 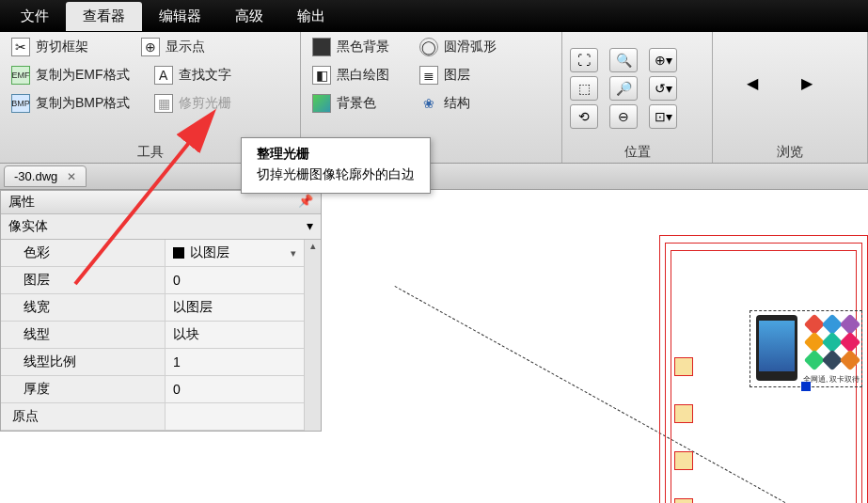 I want to click on copy-bmp-button: BMP 复制为BMP格式, so click(x=71, y=103).